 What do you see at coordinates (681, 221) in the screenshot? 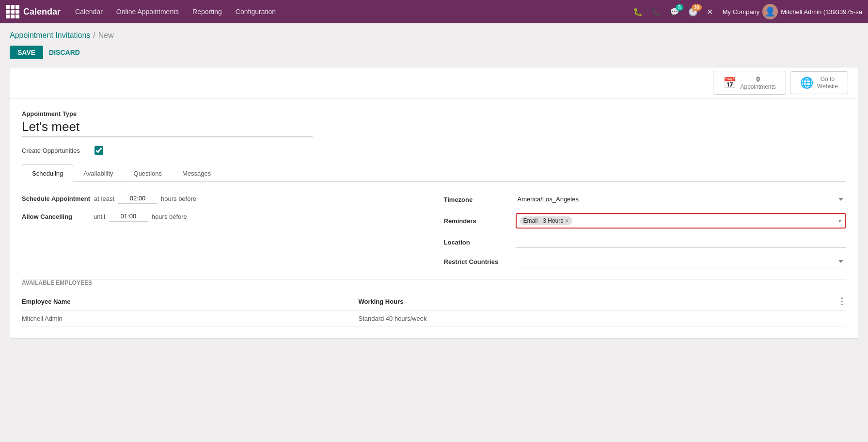
I see `reminders-field: Email - 3 Hours × ▼` at bounding box center [681, 221].